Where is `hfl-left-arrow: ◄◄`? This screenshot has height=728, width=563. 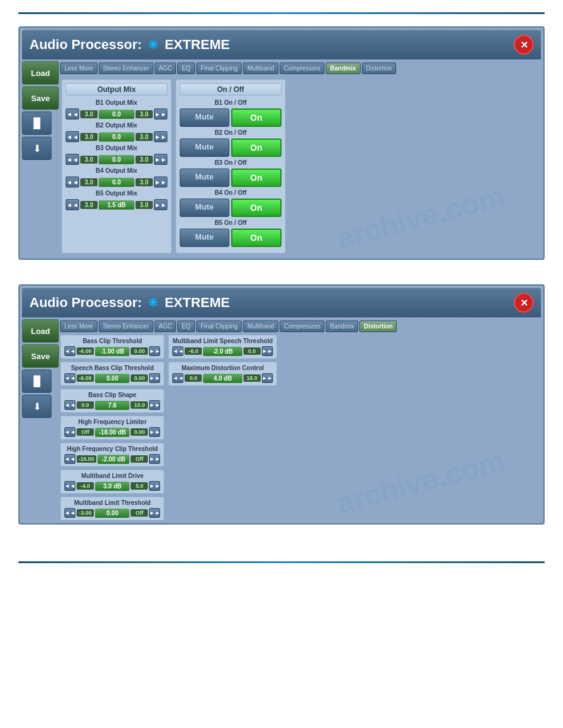
hfl-left-arrow: ◄◄ is located at coordinates (70, 432).